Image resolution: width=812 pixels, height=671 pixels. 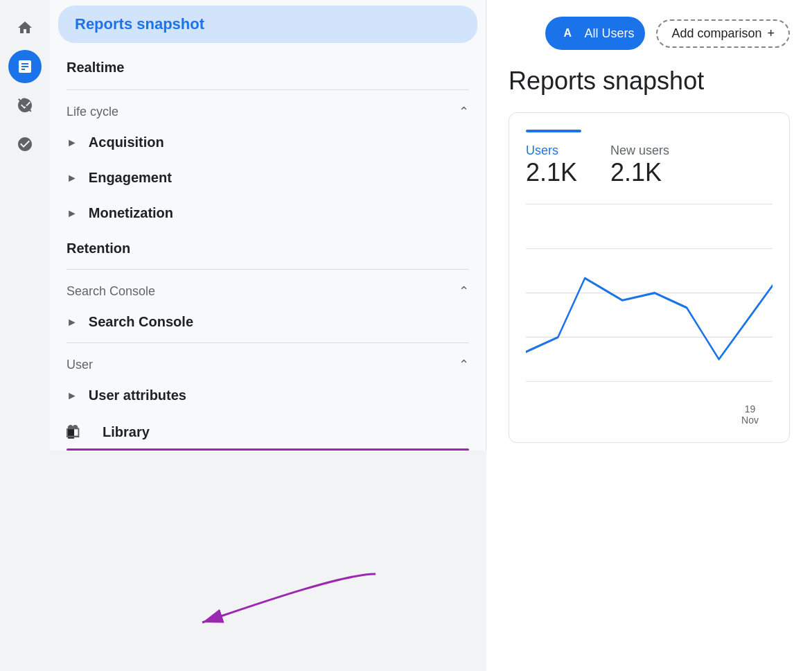 What do you see at coordinates (80, 365) in the screenshot?
I see `user-section-label: User` at bounding box center [80, 365].